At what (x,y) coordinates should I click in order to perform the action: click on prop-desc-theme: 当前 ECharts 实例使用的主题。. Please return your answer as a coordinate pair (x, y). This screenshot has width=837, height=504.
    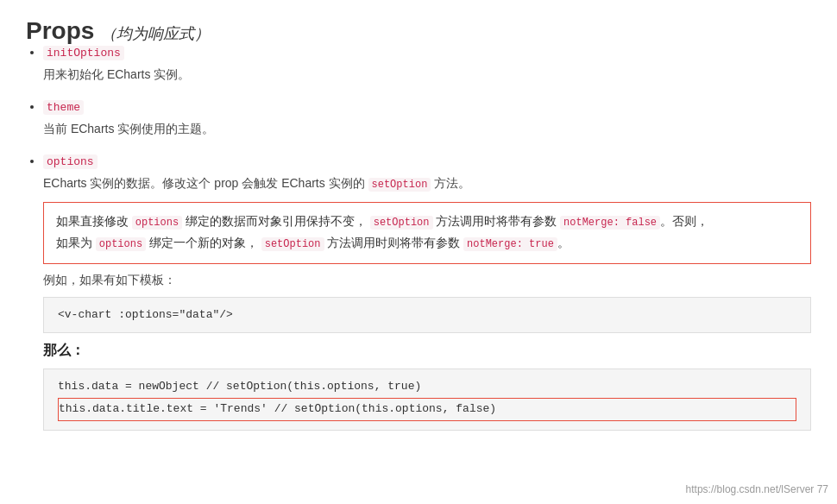
    Looking at the image, I should click on (427, 129).